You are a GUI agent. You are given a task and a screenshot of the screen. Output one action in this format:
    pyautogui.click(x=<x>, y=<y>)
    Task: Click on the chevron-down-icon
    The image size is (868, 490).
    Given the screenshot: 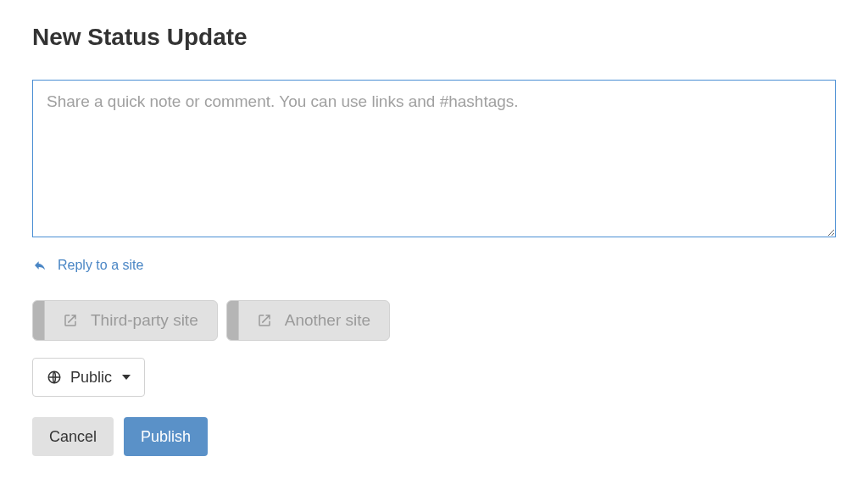 What is the action you would take?
    pyautogui.click(x=126, y=377)
    